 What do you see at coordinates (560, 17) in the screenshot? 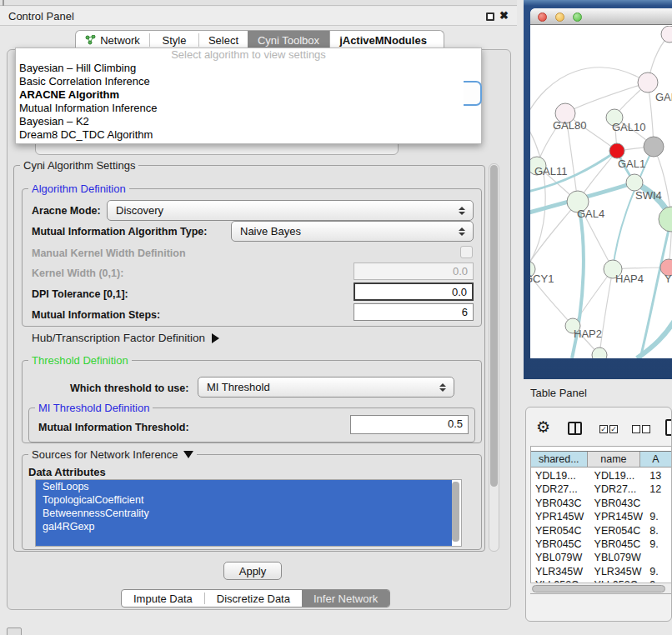
I see `minimize-traffic-light-icon` at bounding box center [560, 17].